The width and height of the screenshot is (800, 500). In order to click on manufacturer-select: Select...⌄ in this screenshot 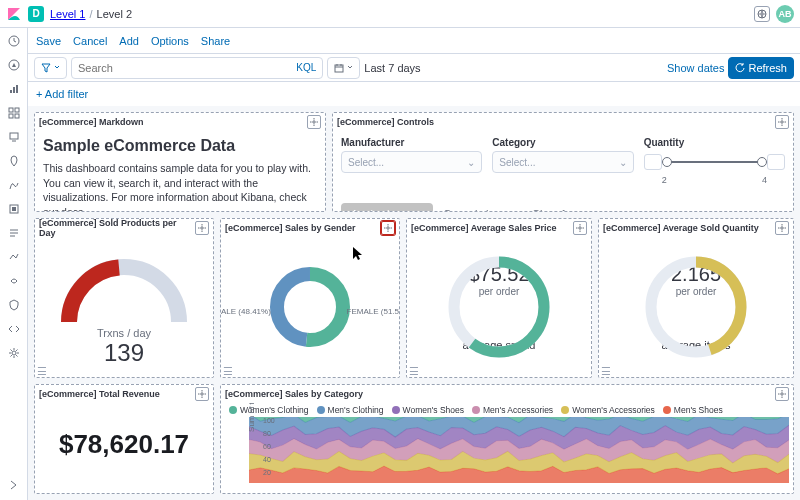, I will do `click(412, 162)`.